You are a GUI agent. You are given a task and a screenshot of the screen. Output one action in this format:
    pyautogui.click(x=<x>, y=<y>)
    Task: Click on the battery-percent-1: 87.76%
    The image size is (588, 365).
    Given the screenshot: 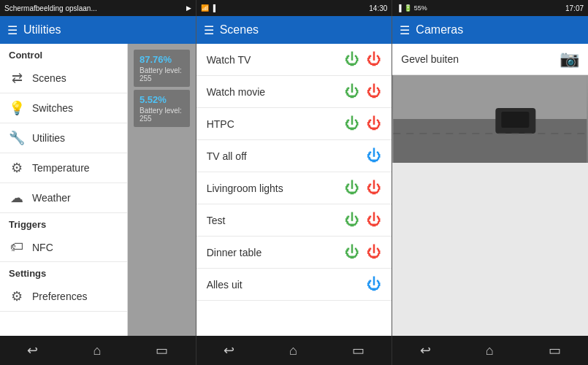 What is the action you would take?
    pyautogui.click(x=162, y=60)
    